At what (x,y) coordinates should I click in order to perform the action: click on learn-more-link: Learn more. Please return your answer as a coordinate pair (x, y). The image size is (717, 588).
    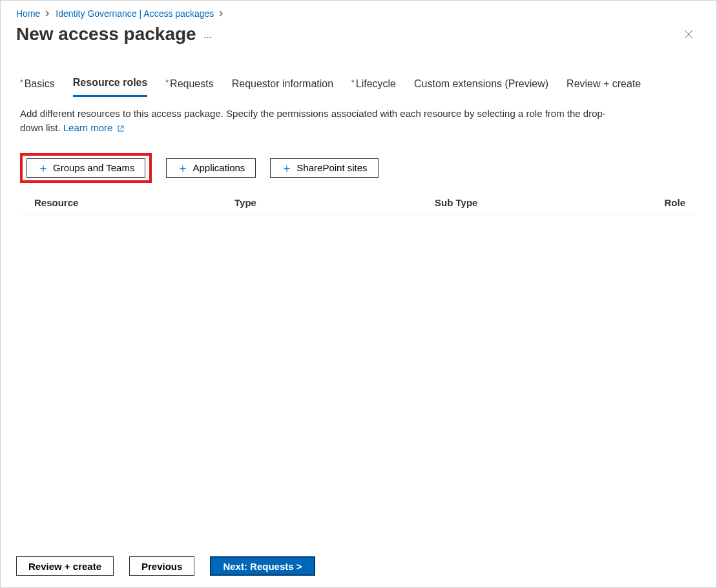
    Looking at the image, I should click on (94, 128).